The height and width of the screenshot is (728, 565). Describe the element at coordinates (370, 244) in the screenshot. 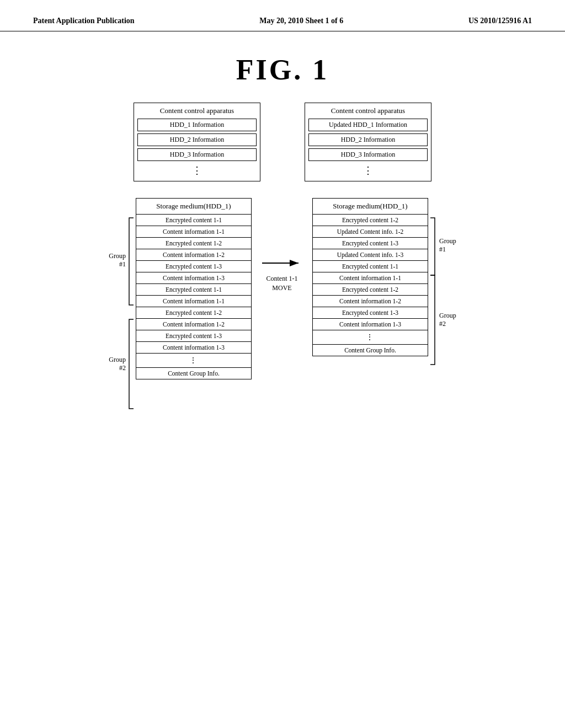

I see `right-enc-1-3: Encrypted content 1-3` at that location.